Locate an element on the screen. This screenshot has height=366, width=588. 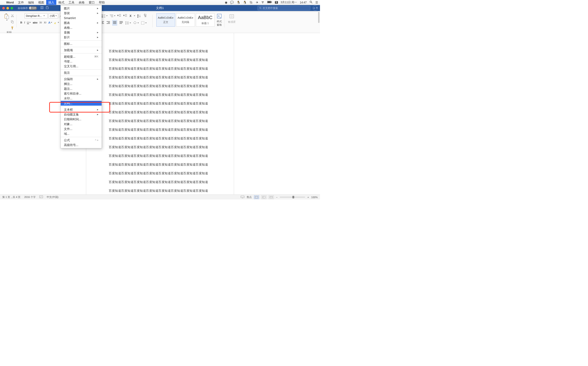
app-name: Word is located at coordinates (10, 2).